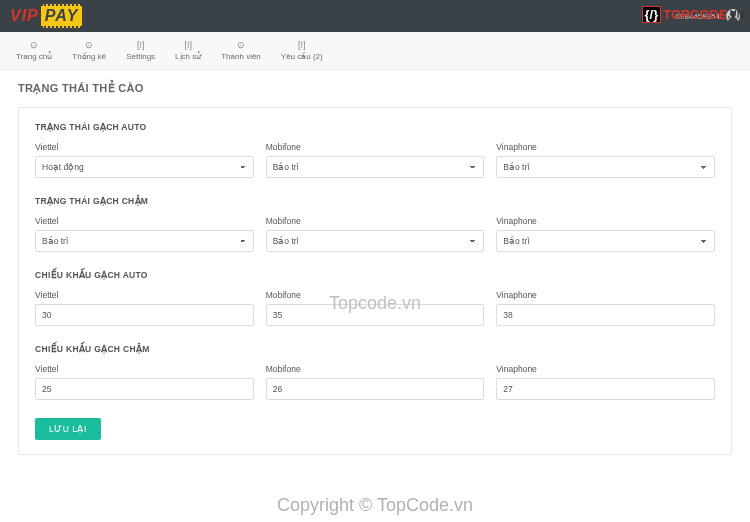  Describe the element at coordinates (375, 127) in the screenshot. I see `section-title: TRẠNG THÁI GẠCH AUTO` at that location.